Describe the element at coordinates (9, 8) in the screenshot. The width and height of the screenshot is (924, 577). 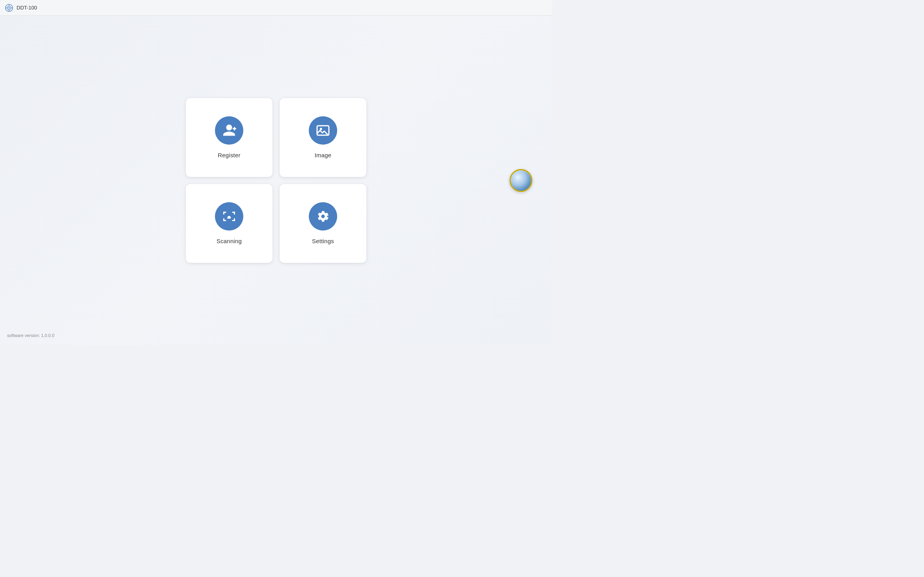
I see `app-logo-icon` at that location.